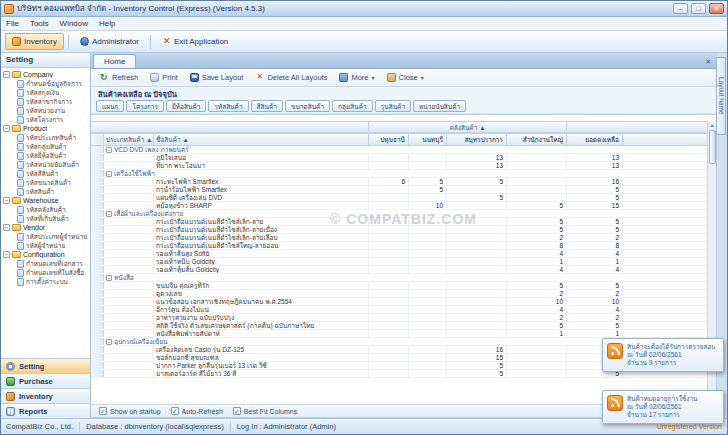 This screenshot has height=435, width=728. Describe the element at coordinates (404, 294) in the screenshot. I see `table-row: ดูดวงเลข22` at that location.